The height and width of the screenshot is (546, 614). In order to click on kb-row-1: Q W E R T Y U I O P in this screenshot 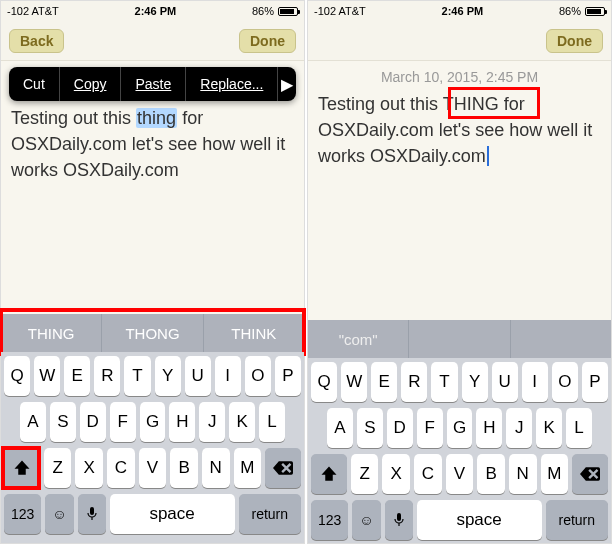, I will do `click(152, 376)`.